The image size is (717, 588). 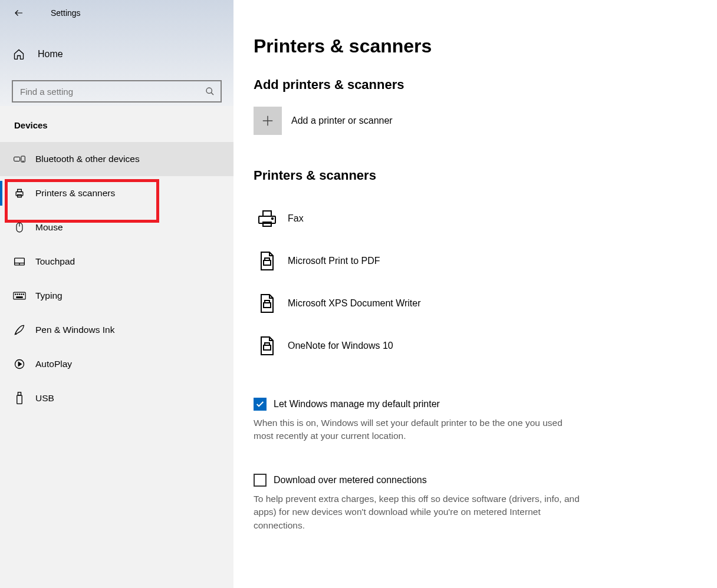 I want to click on sidebar-item-label: Typing, so click(x=49, y=296).